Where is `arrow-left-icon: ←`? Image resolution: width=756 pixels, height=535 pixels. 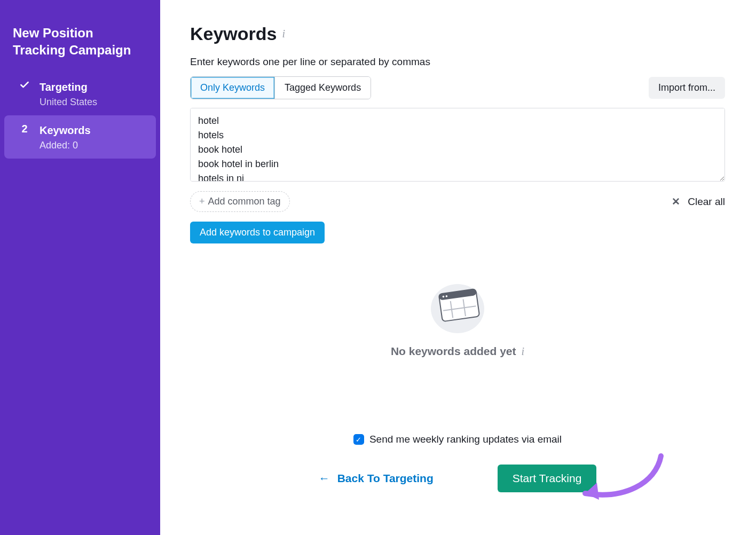
arrow-left-icon: ← is located at coordinates (325, 478).